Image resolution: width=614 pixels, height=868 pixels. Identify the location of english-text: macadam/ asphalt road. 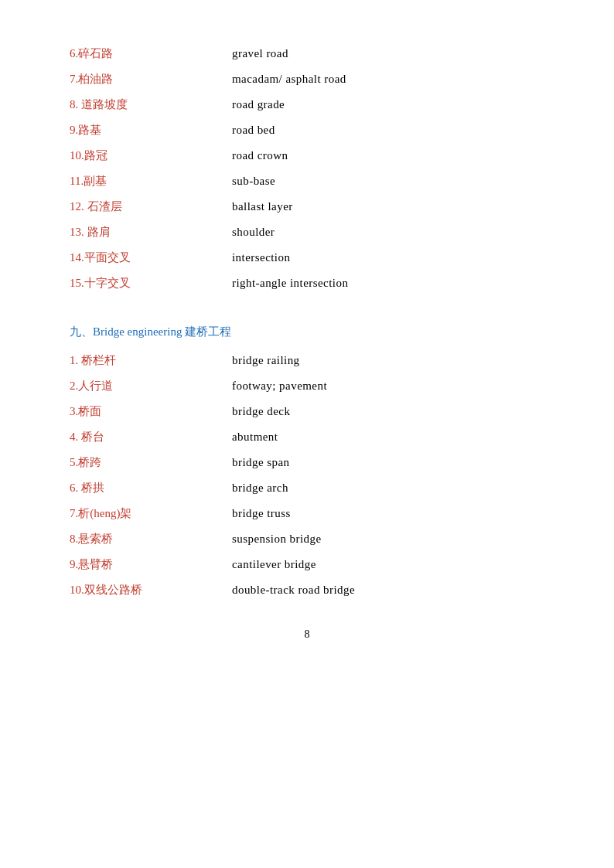
(289, 79).